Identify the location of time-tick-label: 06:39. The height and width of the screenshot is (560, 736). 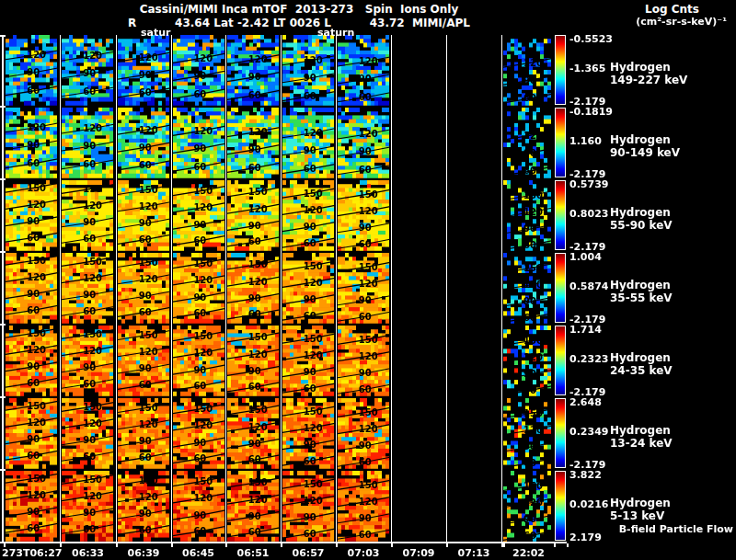
(144, 554).